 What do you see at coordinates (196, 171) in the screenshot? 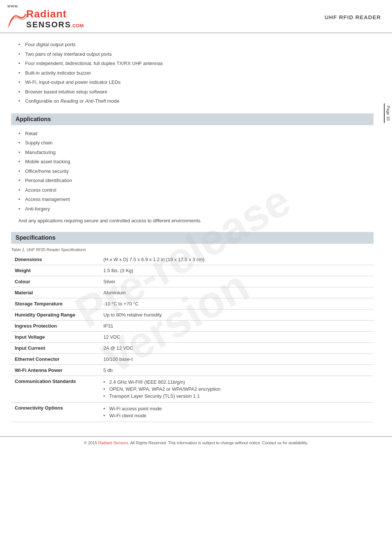
I see `applications-list: Retail Supply chain Manufacturing Mobile…` at bounding box center [196, 171].